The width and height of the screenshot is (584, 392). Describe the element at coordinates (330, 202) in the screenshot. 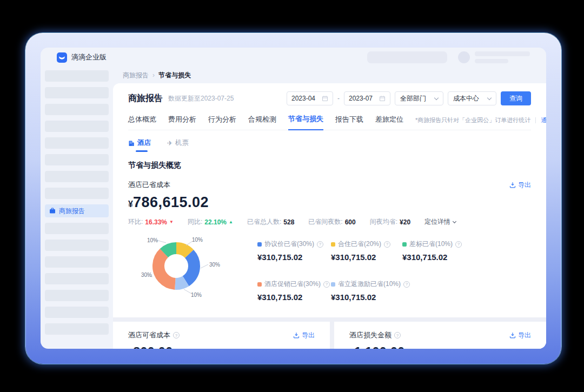

I see `saved-amount: ¥786,615.02` at that location.